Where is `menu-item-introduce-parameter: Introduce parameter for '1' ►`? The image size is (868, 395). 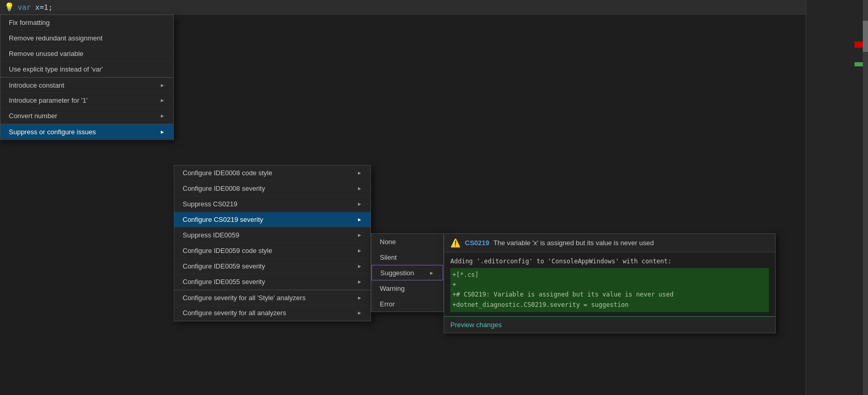
menu-item-introduce-parameter: Introduce parameter for '1' ► is located at coordinates (87, 101).